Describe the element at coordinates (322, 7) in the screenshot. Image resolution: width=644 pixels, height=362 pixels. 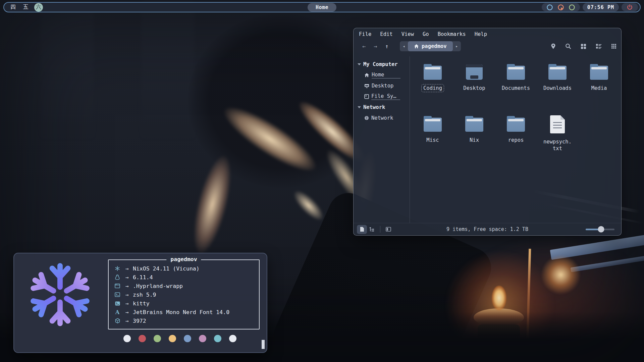
I see `active-window-title: Home` at that location.